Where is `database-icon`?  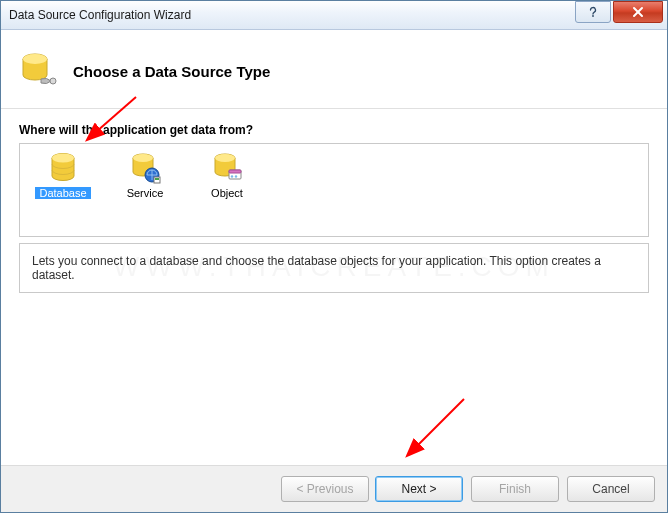
database-icon is located at coordinates (63, 168).